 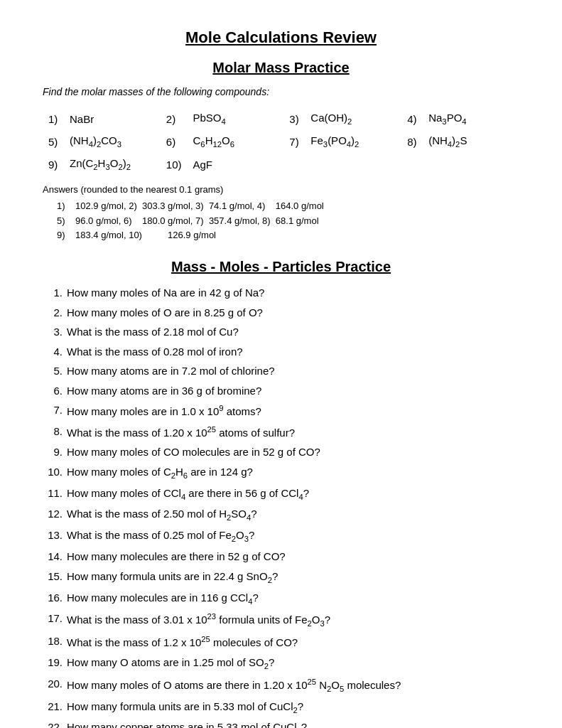 I want to click on q19-text: How many O atoms are in 1.25 mol of SO2?, so click(x=293, y=664).